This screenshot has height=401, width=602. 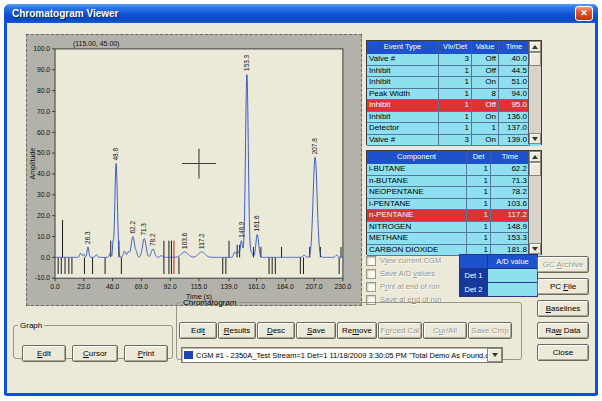 I want to click on close-button: Close, so click(x=563, y=352).